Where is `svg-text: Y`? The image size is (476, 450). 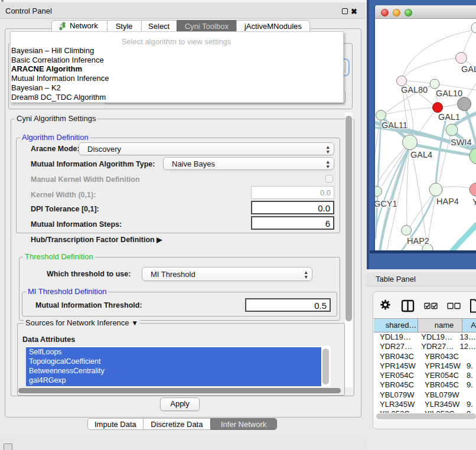
svg-text: Y is located at coordinates (474, 202).